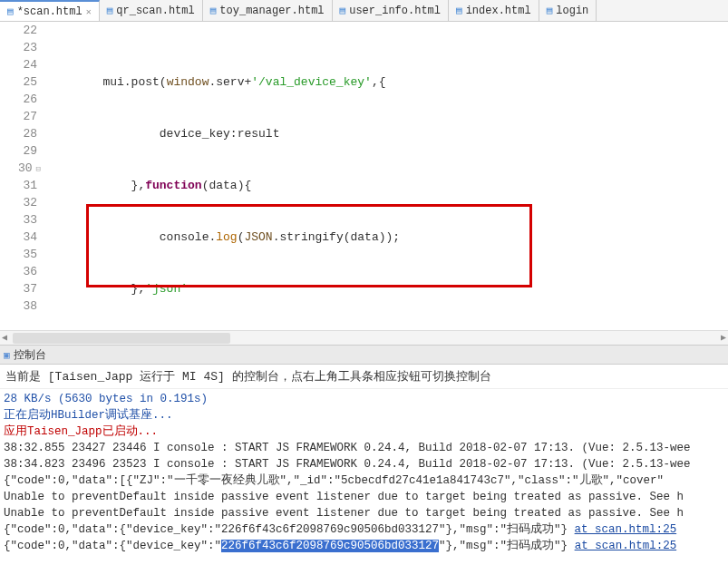 Image resolution: width=728 pixels, height=565 pixels. Describe the element at coordinates (89, 12) in the screenshot. I see `close-icon: ✕` at that location.